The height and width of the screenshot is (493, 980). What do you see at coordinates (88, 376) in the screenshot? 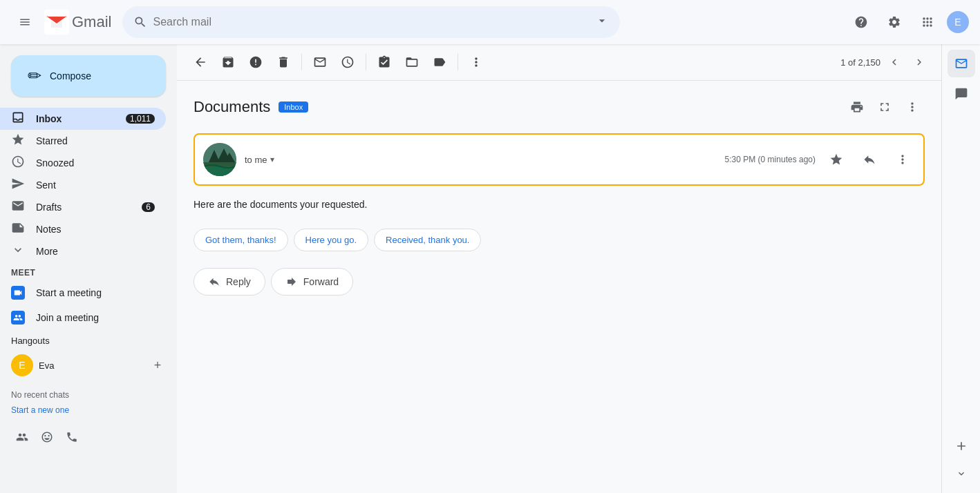
I see `hangouts-section: Hangouts E Eva + No recent chats Start a…` at bounding box center [88, 376].